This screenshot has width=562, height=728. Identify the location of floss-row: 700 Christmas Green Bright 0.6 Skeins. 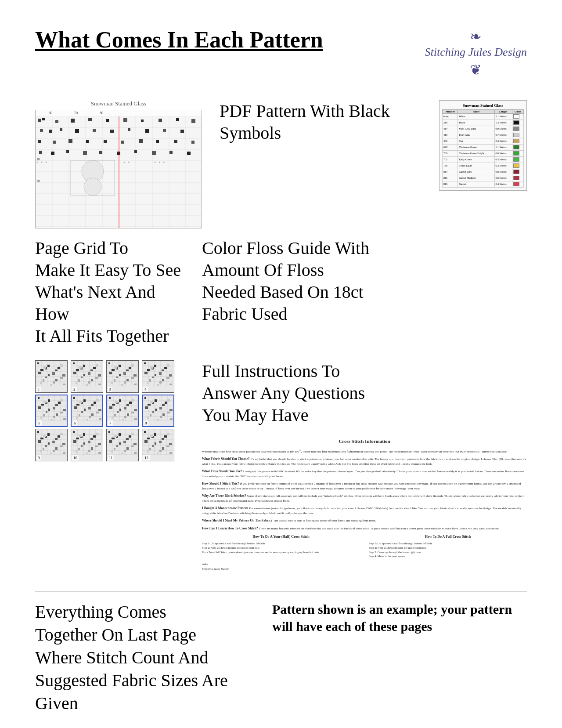
(483, 153).